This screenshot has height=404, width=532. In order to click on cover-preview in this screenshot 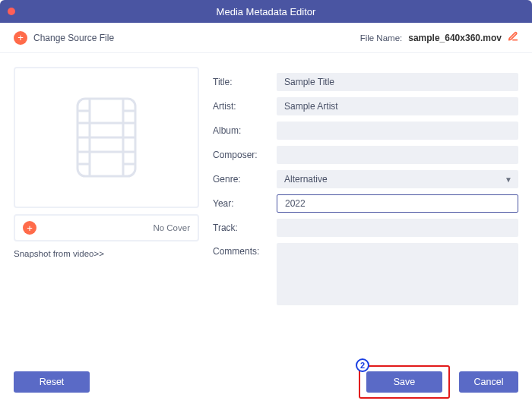, I will do `click(106, 137)`.